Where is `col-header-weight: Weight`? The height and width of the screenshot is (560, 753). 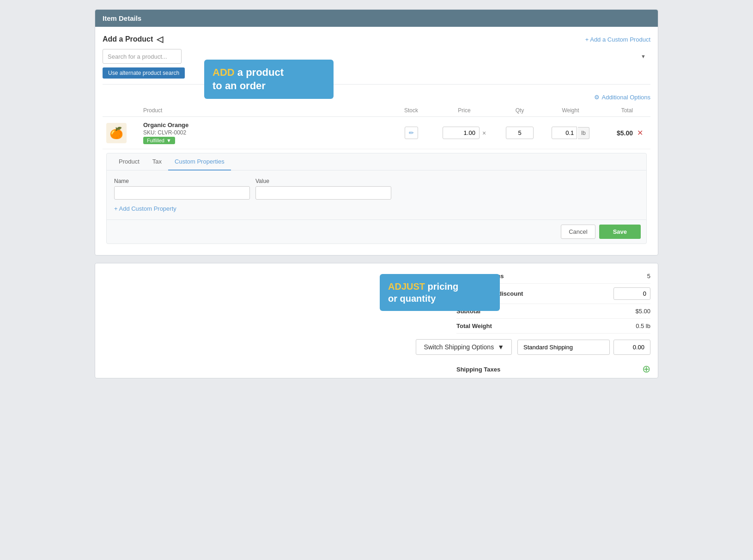
col-header-weight: Weight is located at coordinates (571, 110).